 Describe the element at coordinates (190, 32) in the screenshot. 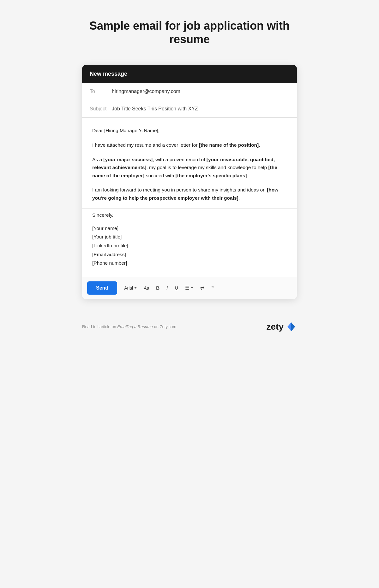

I see `page-title: Sample email for job application with re…` at that location.